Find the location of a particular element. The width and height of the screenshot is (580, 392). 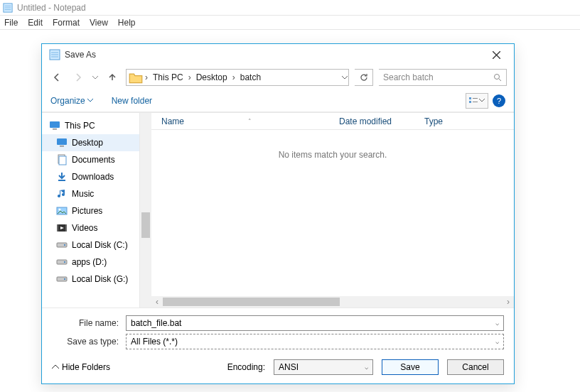

notepad-menubar: File Edit Format View Help is located at coordinates (290, 23).